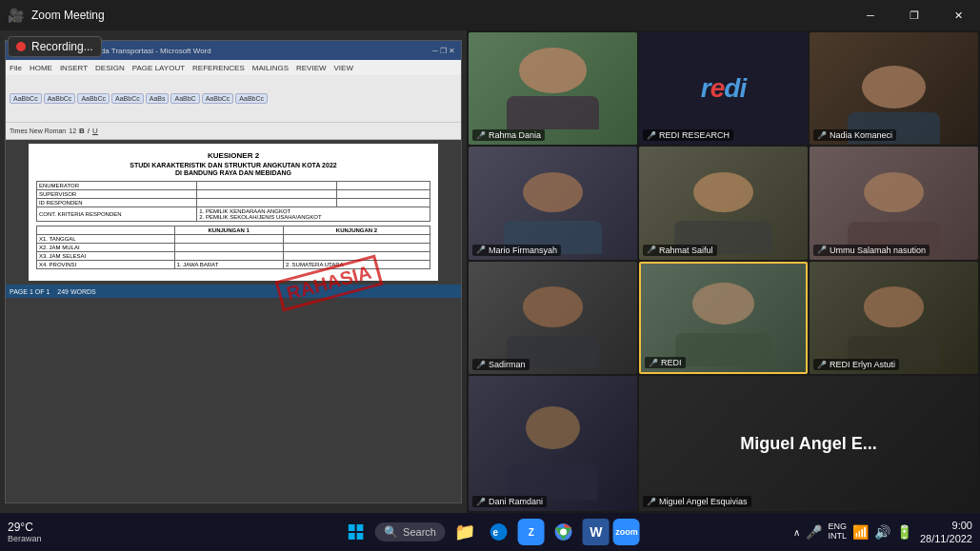 Image resolution: width=980 pixels, height=551 pixels. Describe the element at coordinates (105, 265) in the screenshot. I see `x4-label: X4. PROVINSI` at that location.